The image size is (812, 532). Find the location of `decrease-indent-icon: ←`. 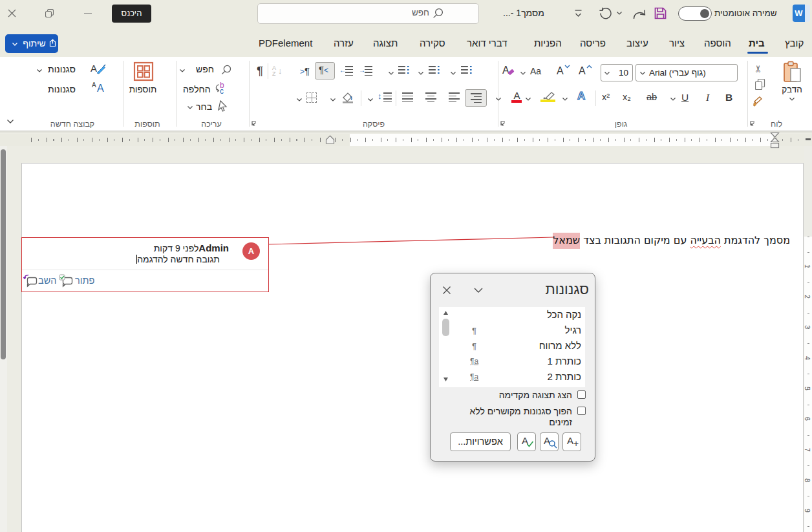

decrease-indent-icon: ← is located at coordinates (347, 71).